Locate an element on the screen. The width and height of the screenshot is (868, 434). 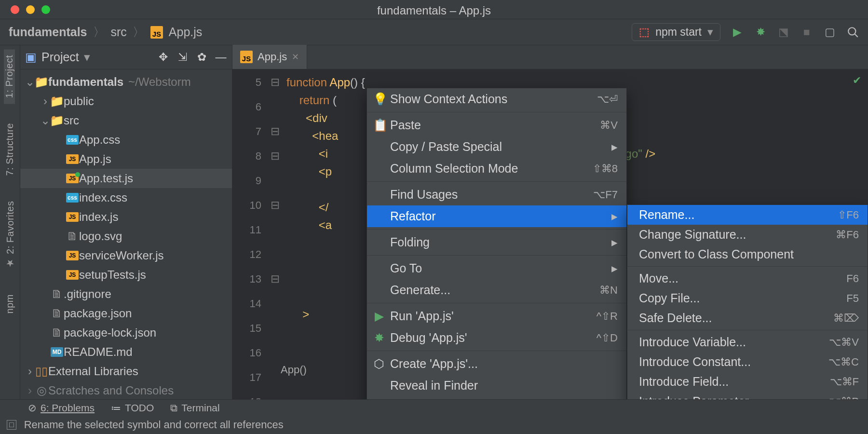
context-menu-item: Column Selection Mode⇧⌘8 is located at coordinates (497, 169).